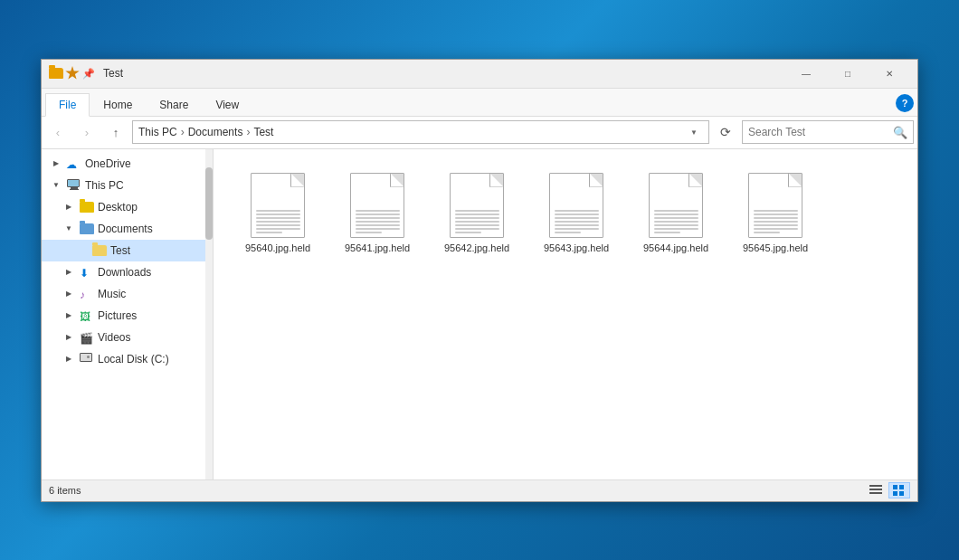 This screenshot has height=560, width=959. Describe the element at coordinates (828, 132) in the screenshot. I see `search-box: 🔍` at that location.